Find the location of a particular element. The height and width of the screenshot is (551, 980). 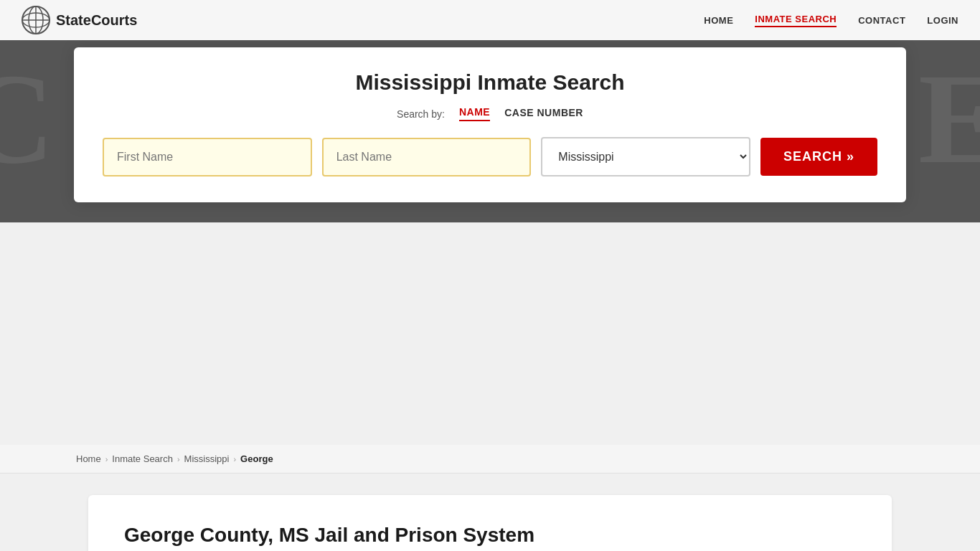

breadcrumb-current: George is located at coordinates (257, 459).